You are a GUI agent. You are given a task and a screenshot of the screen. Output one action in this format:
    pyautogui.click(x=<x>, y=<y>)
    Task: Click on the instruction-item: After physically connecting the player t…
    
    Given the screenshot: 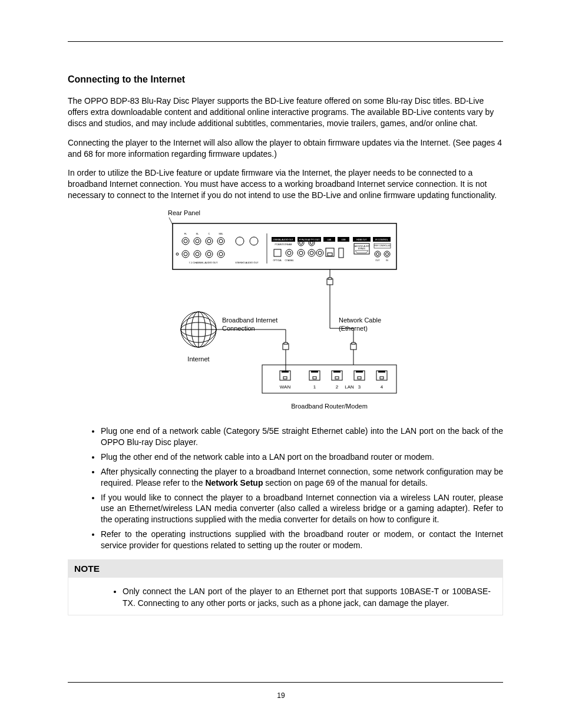 What is the action you would take?
    pyautogui.click(x=302, y=477)
    